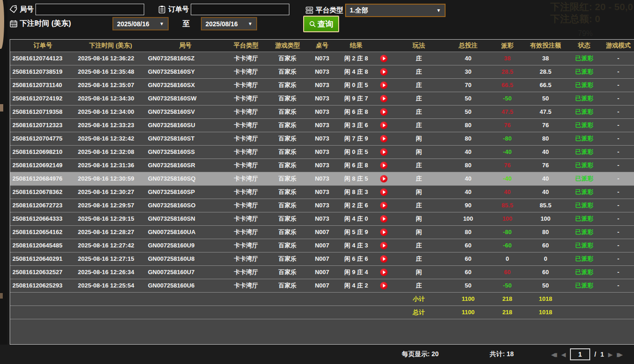 The image size is (634, 364). What do you see at coordinates (185, 85) in the screenshot?
I see `cell-round-number: GN073258160SX` at bounding box center [185, 85].